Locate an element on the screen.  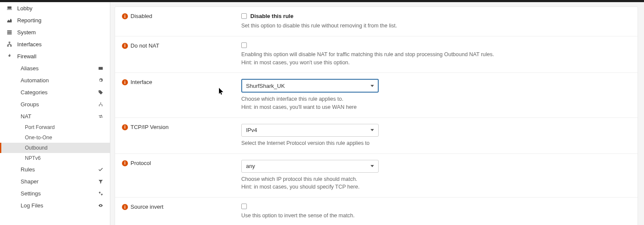
sidebar-item-port-forward: Port Forward is located at coordinates (55, 127).